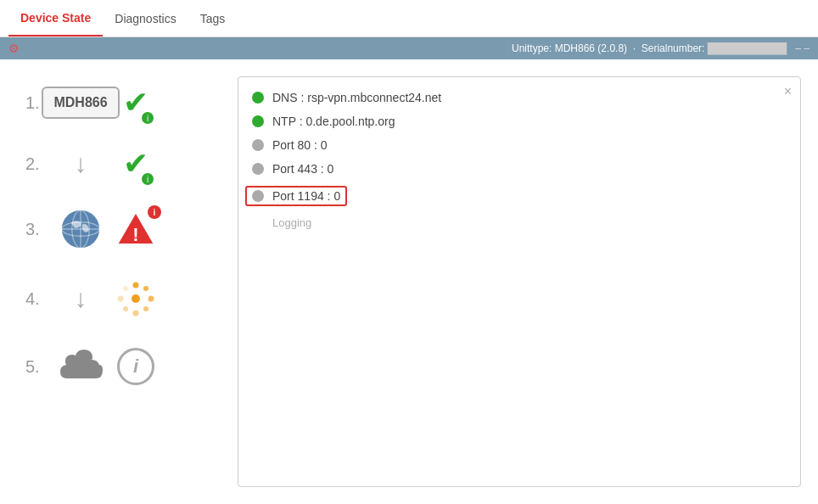 The image size is (818, 504). What do you see at coordinates (119, 164) in the screenshot?
I see `step-2: 2. ↓ ✔ i` at bounding box center [119, 164].